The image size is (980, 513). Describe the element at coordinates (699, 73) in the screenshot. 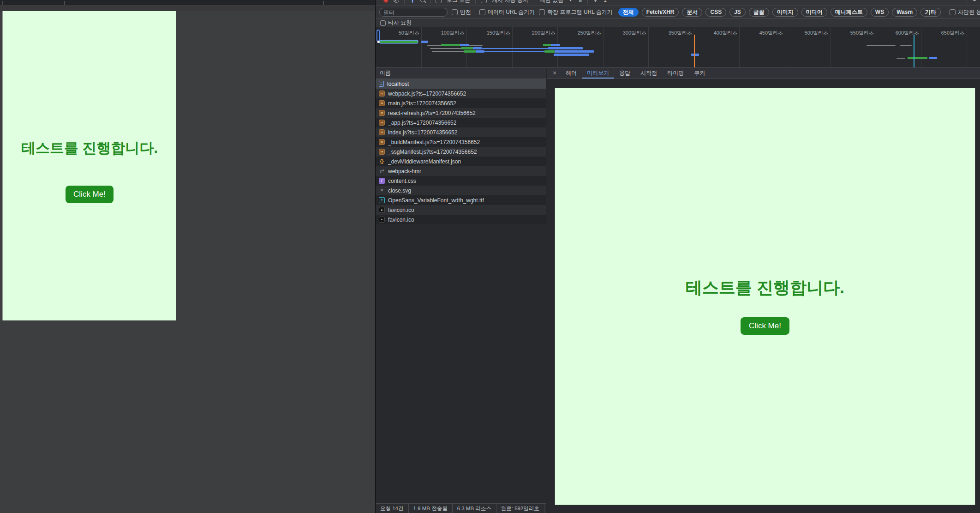

I see `tab-쿠키: 쿠키` at that location.